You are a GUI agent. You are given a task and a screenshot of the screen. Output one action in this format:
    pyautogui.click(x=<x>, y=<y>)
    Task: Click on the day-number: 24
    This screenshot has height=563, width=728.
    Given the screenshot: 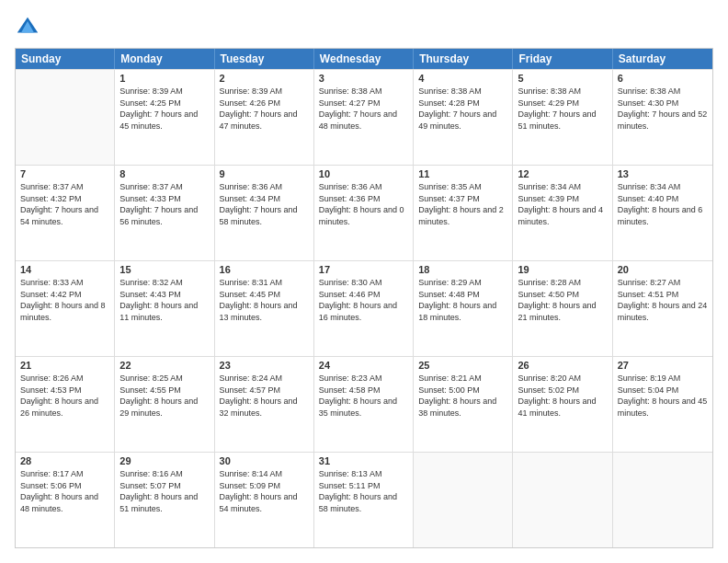 What is the action you would take?
    pyautogui.click(x=364, y=365)
    